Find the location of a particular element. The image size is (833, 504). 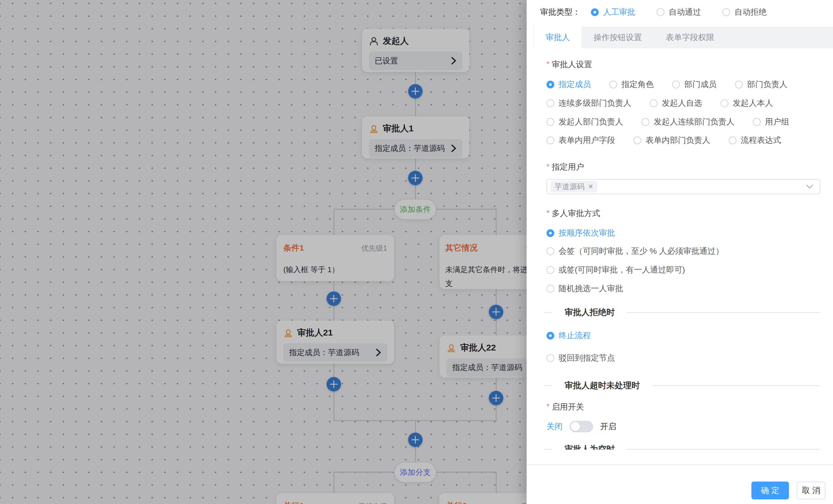

cancel-button: 取 消 is located at coordinates (811, 490).